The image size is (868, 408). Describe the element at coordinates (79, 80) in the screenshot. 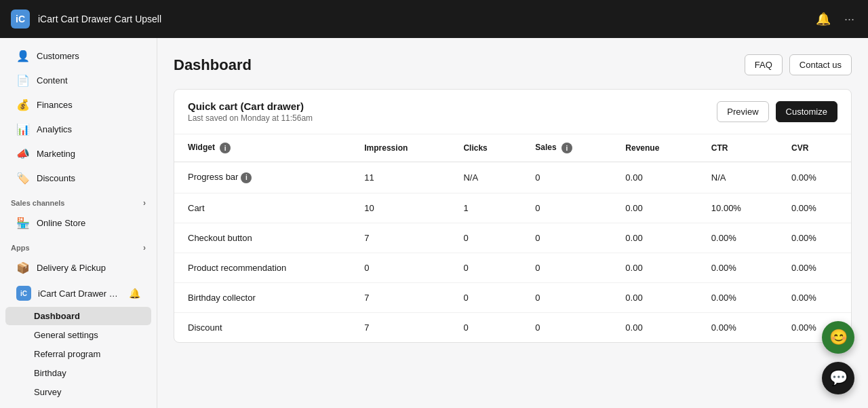

I see `sidebar-item-content: 📄 Content` at that location.